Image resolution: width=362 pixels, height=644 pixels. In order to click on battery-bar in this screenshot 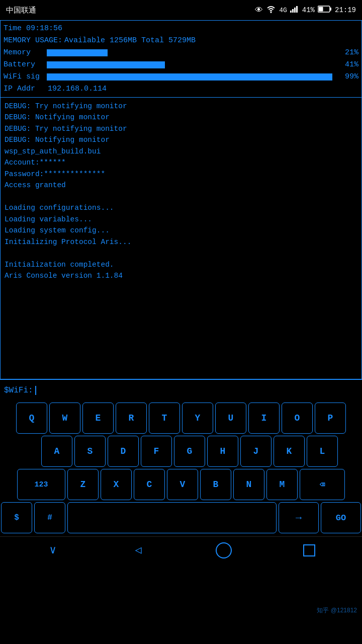, I will do `click(191, 65)`.